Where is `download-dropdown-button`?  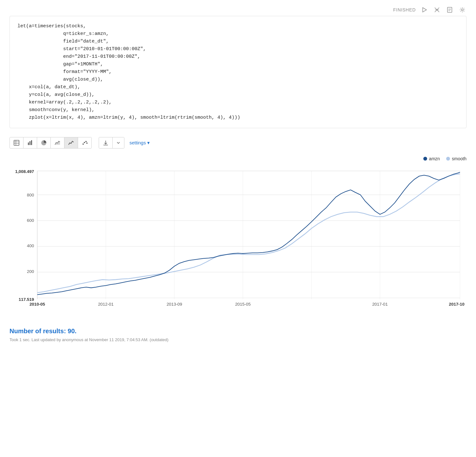
download-dropdown-button is located at coordinates (118, 143).